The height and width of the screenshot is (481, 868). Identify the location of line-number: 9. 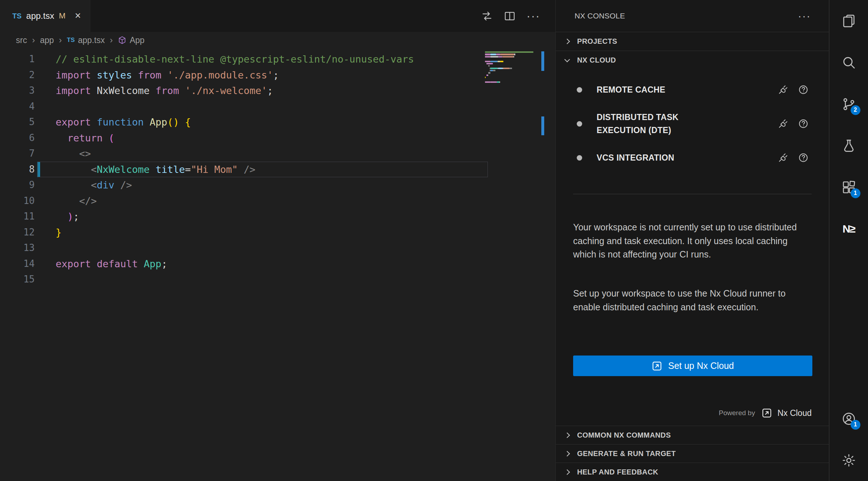
(17, 185).